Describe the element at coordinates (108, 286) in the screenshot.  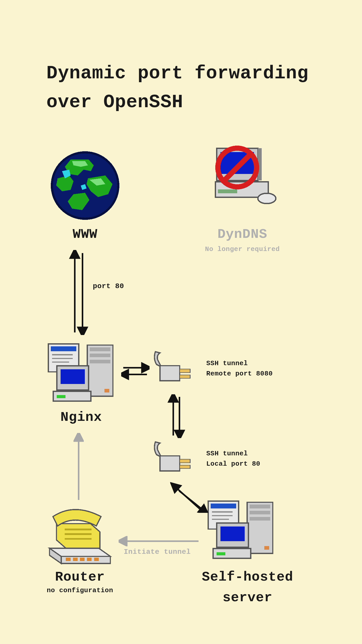
I see `edge-port80-label: port 80` at that location.